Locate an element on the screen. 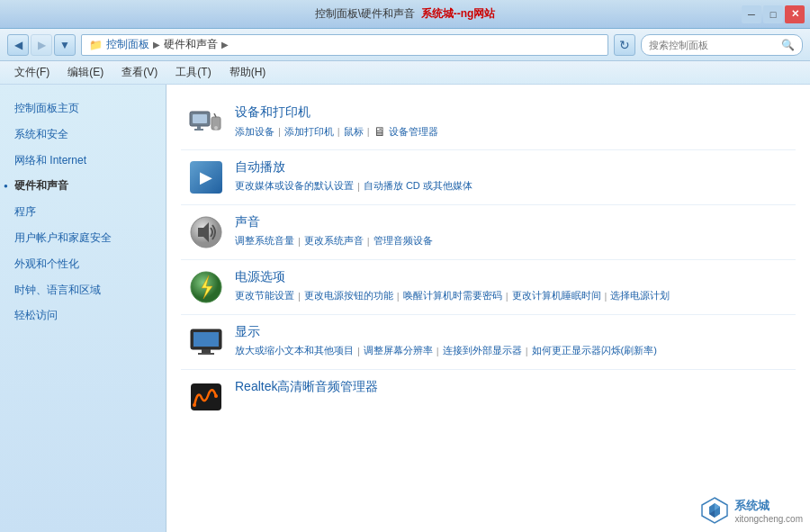 This screenshot has width=810, height=532. realtek-title: Realtek高清晰音频管理器 is located at coordinates (511, 387).